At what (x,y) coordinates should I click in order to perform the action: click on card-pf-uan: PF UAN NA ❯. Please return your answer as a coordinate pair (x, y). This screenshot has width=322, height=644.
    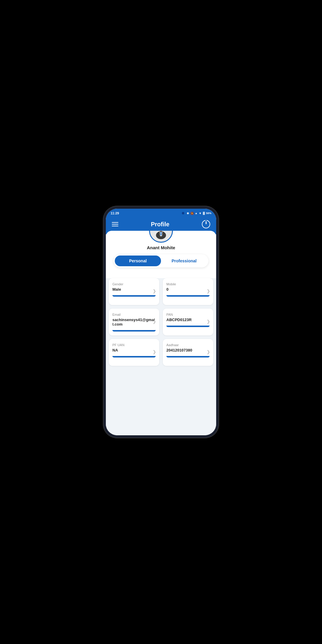
    Looking at the image, I should click on (134, 352).